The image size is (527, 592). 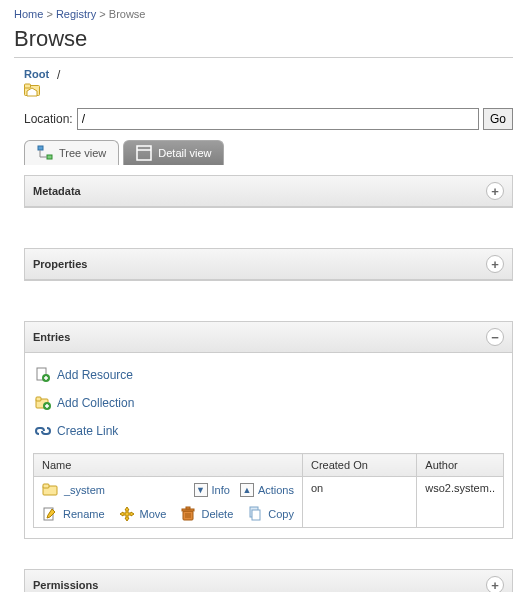 What do you see at coordinates (58, 75) in the screenshot?
I see `root-slash: /` at bounding box center [58, 75].